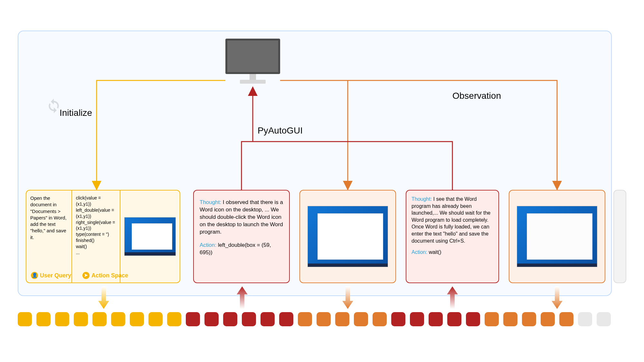 Image resolution: width=644 pixels, height=362 pixels. I want to click on action-space-item: left_double(value = (x1,y1)), so click(96, 213).